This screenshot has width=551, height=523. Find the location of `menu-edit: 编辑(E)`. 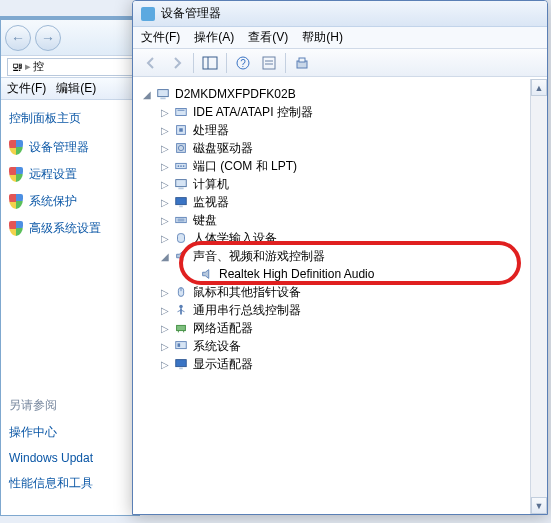

menu-edit: 编辑(E) is located at coordinates (76, 88).